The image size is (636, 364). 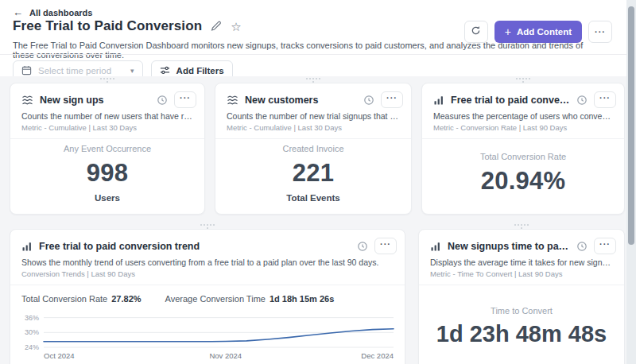 What do you see at coordinates (226, 356) in the screenshot?
I see `svg-text: Nov 2024` at bounding box center [226, 356].